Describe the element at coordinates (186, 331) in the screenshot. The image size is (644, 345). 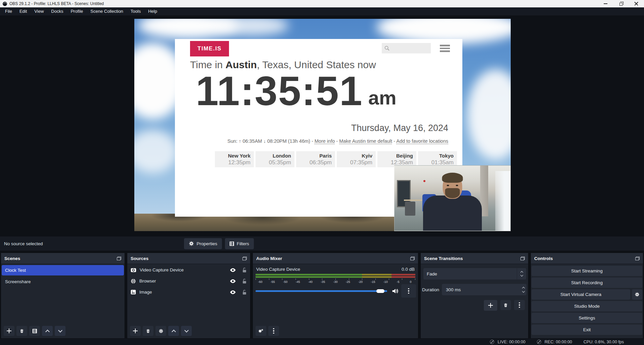
I see `move-source-down-button` at that location.